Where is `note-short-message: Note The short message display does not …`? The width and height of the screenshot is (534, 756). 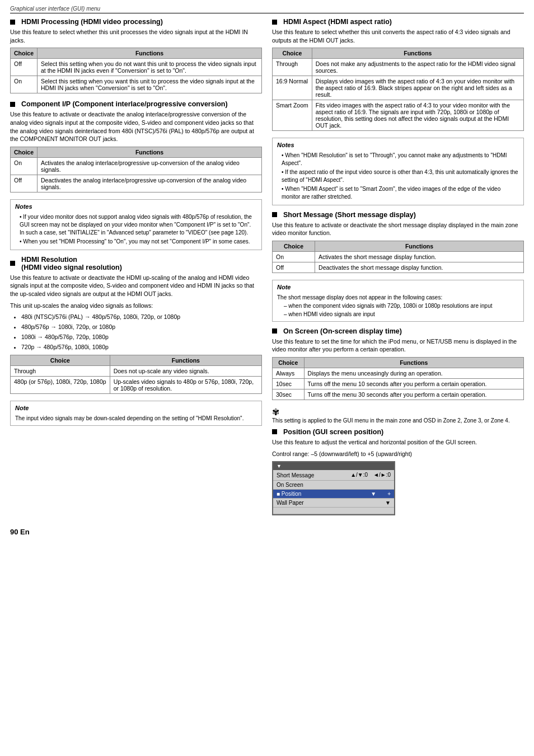
note-short-message: Note The short message display does not … is located at coordinates (398, 300).